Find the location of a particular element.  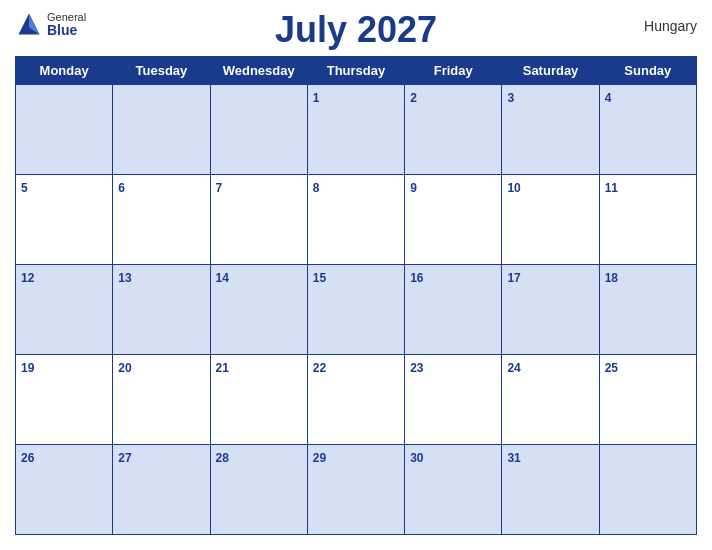

day-cell-24: 24 is located at coordinates (550, 399).